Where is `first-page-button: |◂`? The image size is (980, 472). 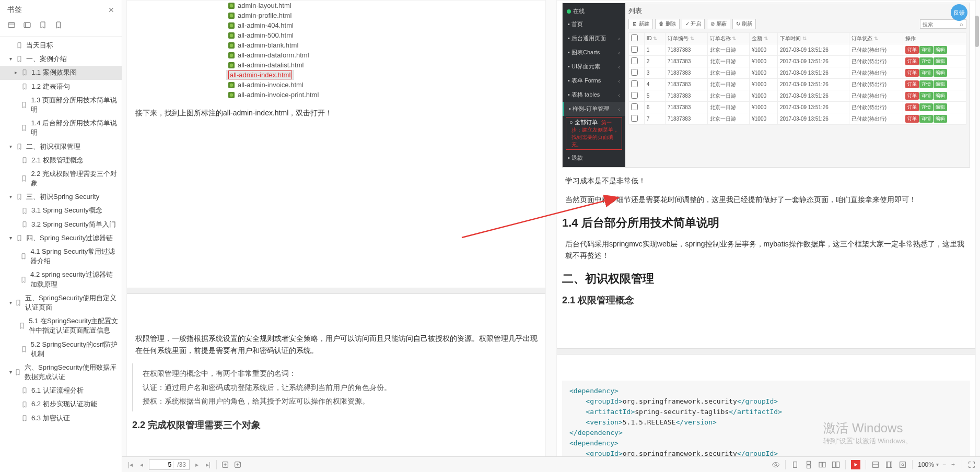 first-page-button: |◂ is located at coordinates (131, 465).